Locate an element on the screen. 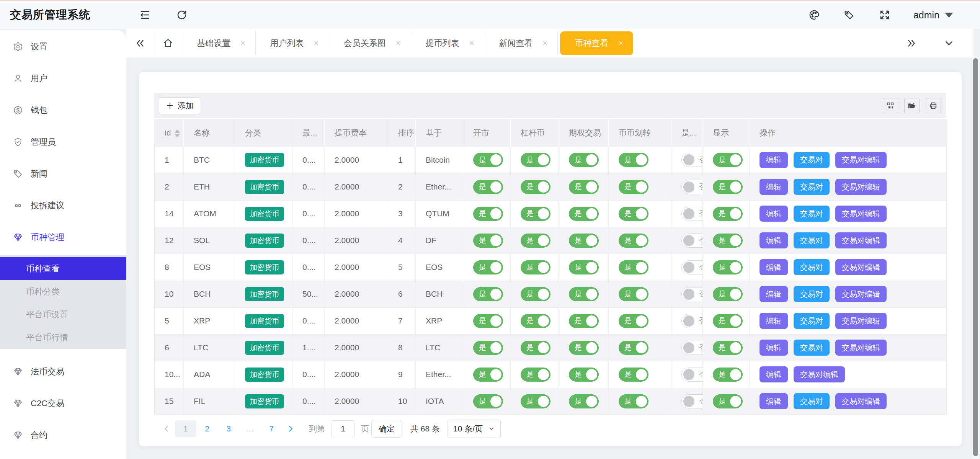 The height and width of the screenshot is (459, 980). sidebar-subitem-platform-coin-settings: 平台币设置 is located at coordinates (63, 315).